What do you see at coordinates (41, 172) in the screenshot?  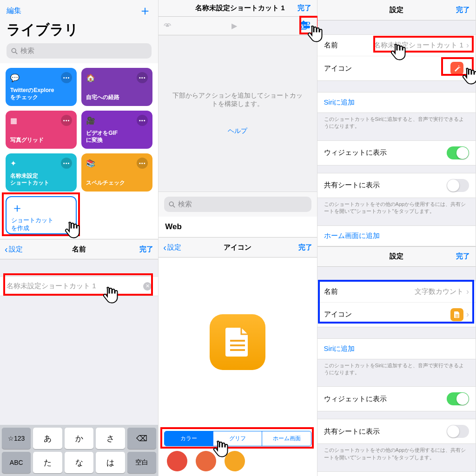 I see `tile-untitled: ✦•••名称未設定 ショートカット` at bounding box center [41, 172].